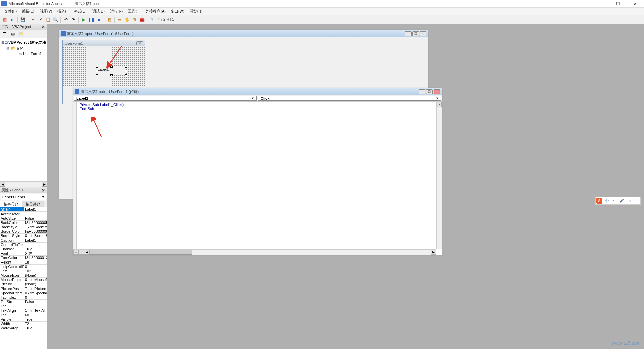 The height and width of the screenshot is (349, 644). I want to click on menu-debug: 调试(D), so click(99, 11).